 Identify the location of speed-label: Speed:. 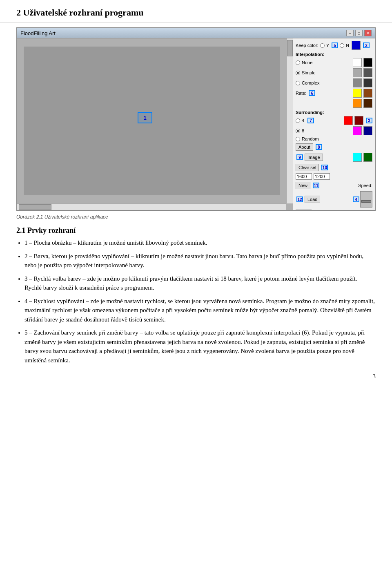
(365, 185).